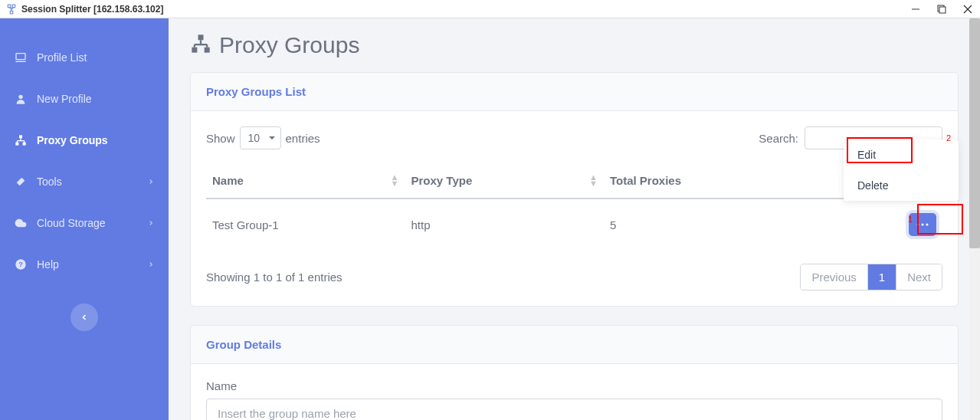 The height and width of the screenshot is (420, 980). Describe the element at coordinates (71, 223) in the screenshot. I see `sidebar-item-label: Cloud Storage` at that location.